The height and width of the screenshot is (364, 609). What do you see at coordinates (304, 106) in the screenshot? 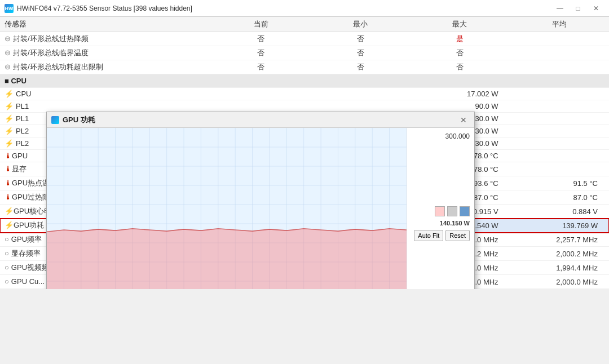
I see `table-row: ⚡PL1 90.0 W` at bounding box center [304, 106].